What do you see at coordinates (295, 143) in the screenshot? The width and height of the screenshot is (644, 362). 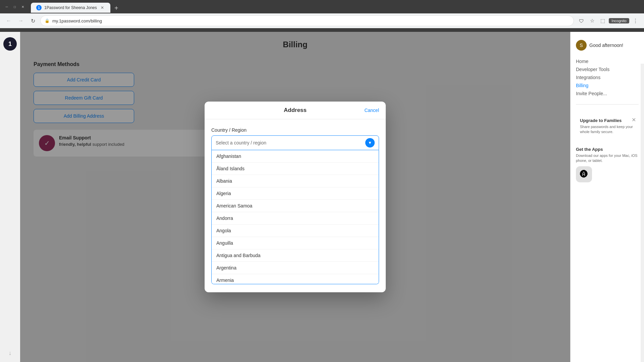 I see `country-select-button: Select a country / region ▼` at bounding box center [295, 143].